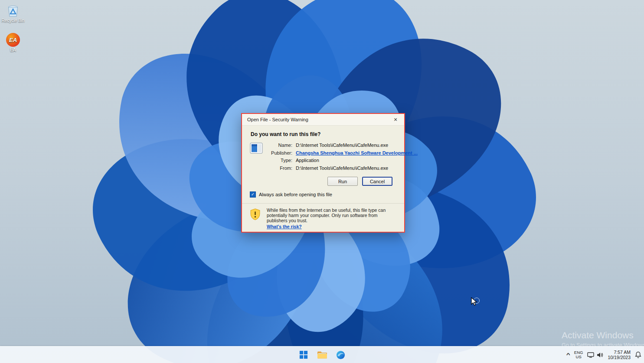 This screenshot has height=363, width=644. What do you see at coordinates (323, 157) in the screenshot?
I see `dialog-content: Name: D:\Internet Tools\iCafeMenu\iCafeM…` at bounding box center [323, 157].